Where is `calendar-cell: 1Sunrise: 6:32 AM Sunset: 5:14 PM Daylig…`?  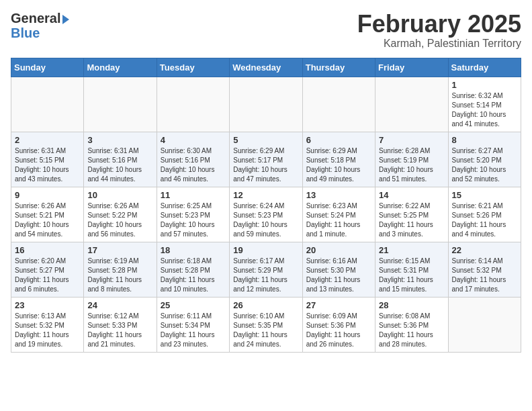
calendar-cell: 1Sunrise: 6:32 AM Sunset: 5:14 PM Daylig… is located at coordinates (484, 104).